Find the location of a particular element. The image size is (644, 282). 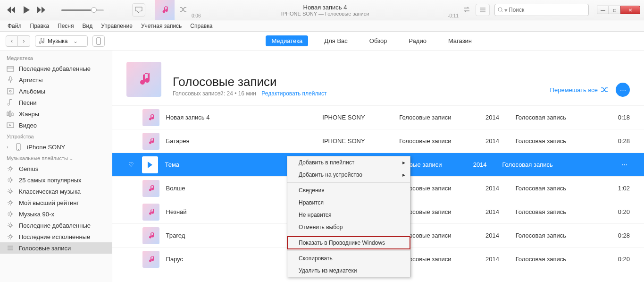

search-icon is located at coordinates (501, 10).